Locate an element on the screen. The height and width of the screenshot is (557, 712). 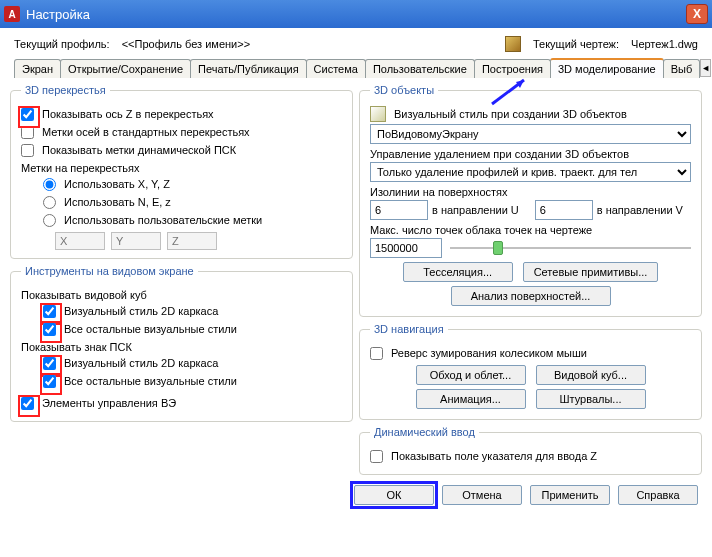
btn-help: Справка is located at coordinates (658, 495).